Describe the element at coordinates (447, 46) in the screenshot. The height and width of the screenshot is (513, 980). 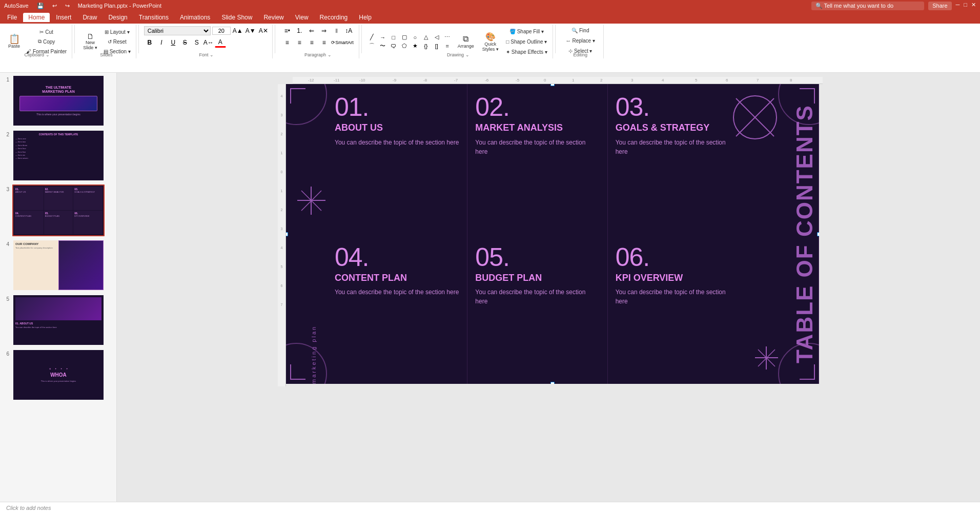
I see `shape-eq: =` at that location.